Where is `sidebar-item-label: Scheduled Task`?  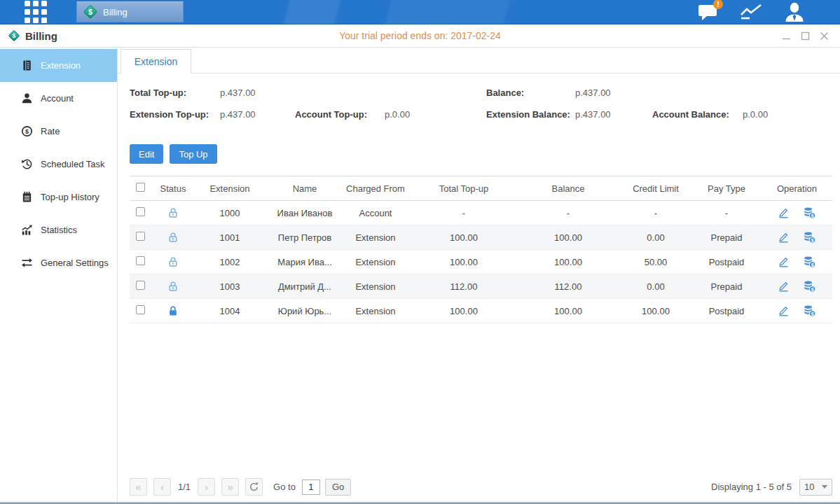 sidebar-item-label: Scheduled Task is located at coordinates (73, 164).